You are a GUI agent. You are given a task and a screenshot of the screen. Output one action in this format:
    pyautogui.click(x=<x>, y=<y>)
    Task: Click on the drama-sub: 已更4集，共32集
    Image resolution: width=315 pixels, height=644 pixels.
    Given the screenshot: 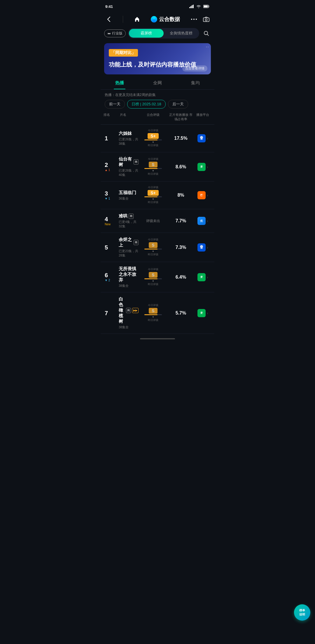 What is the action you would take?
    pyautogui.click(x=129, y=224)
    